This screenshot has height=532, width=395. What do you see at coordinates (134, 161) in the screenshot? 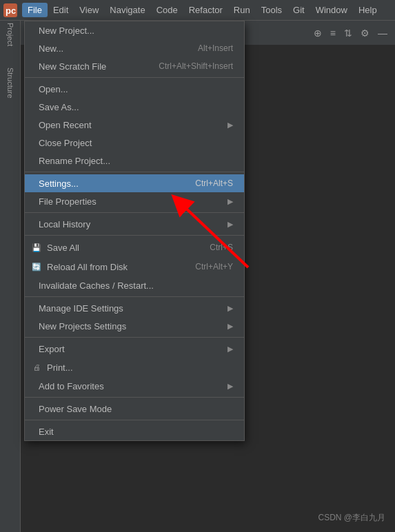
I see `menu-item-rename-project: Rename Project...` at bounding box center [134, 161].